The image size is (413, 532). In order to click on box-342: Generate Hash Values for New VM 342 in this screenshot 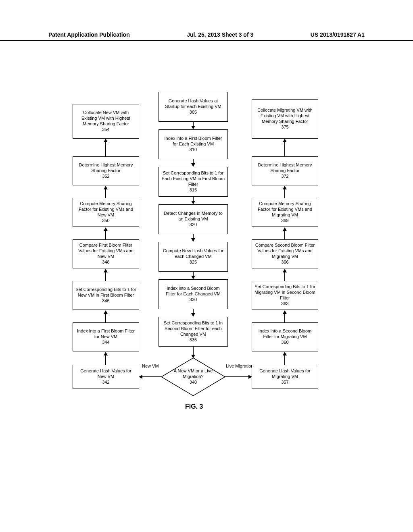, I will do `click(106, 377)`.